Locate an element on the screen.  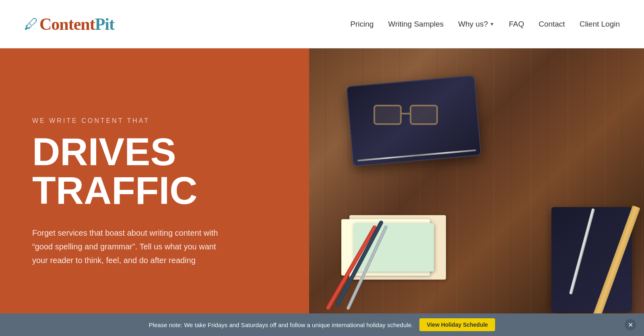
chevron-down-icon: ▼ is located at coordinates (492, 24).